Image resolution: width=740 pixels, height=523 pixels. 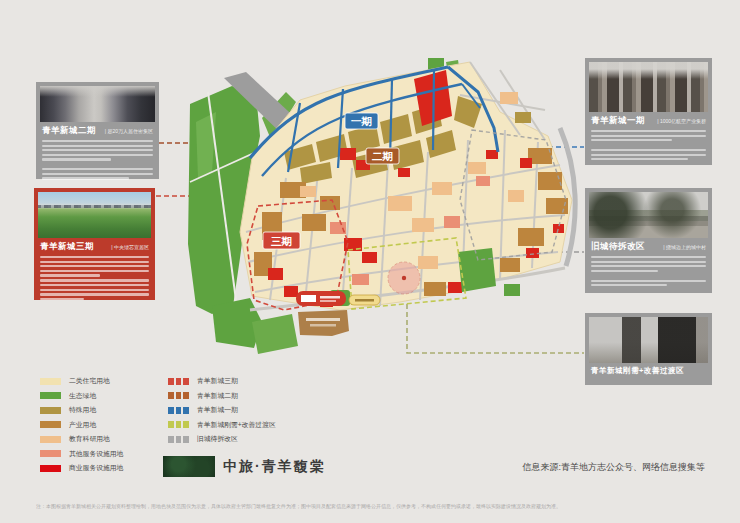 I want to click on callout-phase1: 青羊新城一期 | 1000亿航空产业集群, so click(x=648, y=112).